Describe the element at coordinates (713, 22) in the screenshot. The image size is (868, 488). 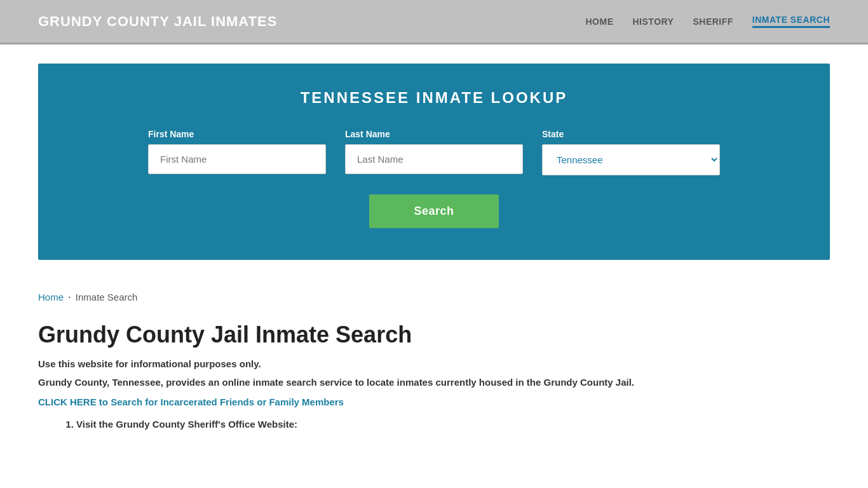
I see `nav-sheriff: SHERIFF` at that location.